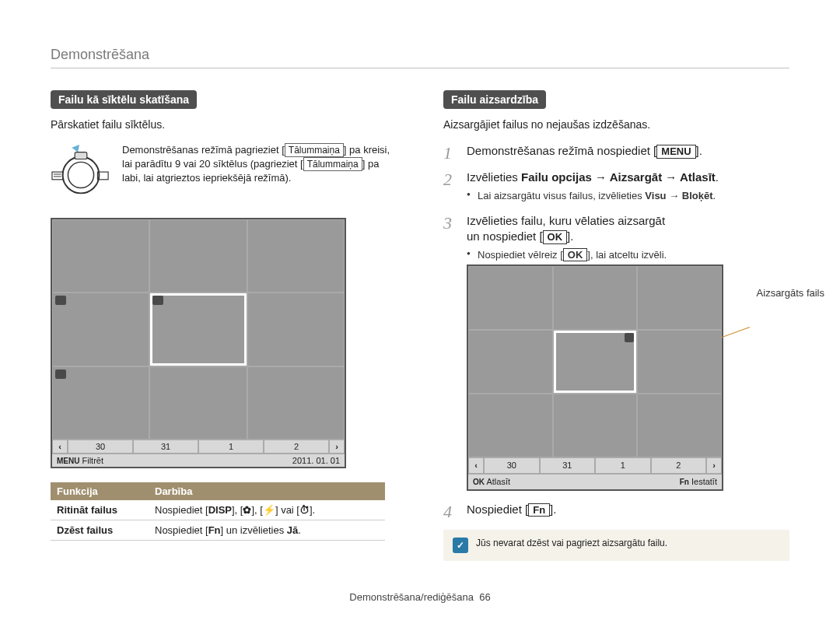 This screenshot has width=840, height=634. I want to click on footer-filter: Filtrēt, so click(93, 461).